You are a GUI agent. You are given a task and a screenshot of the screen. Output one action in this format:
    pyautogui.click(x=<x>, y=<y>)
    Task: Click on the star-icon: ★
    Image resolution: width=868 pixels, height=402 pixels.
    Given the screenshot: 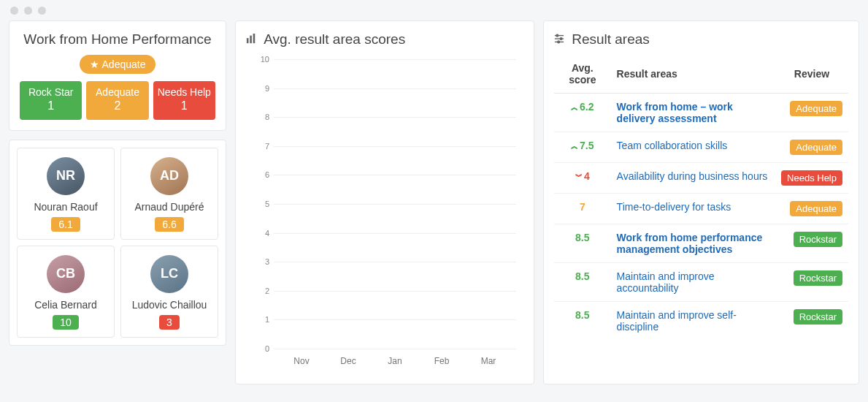 What is the action you would take?
    pyautogui.click(x=95, y=64)
    